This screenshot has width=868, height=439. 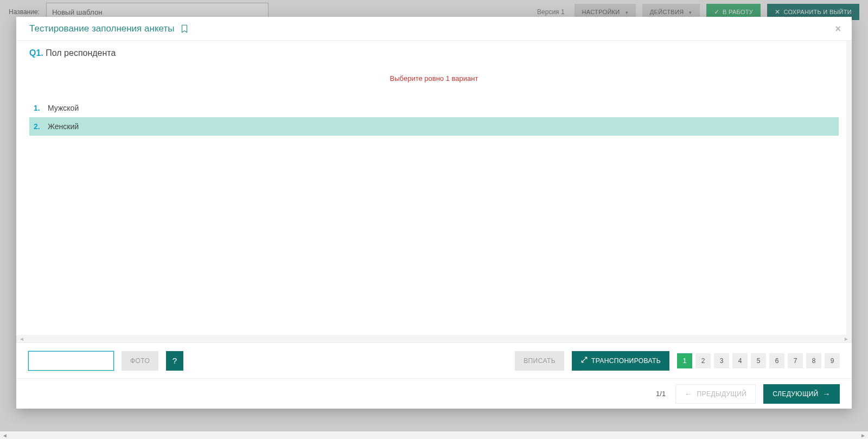 What do you see at coordinates (102, 29) in the screenshot?
I see `modal-title: Тестирование заполнения анкеты` at bounding box center [102, 29].